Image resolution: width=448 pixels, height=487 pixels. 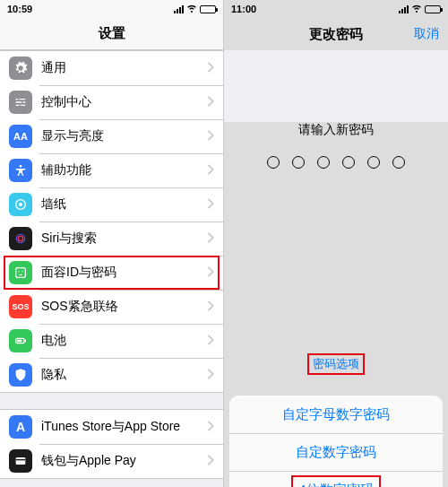 I want to click on row-label: iTunes Store与App Store, so click(x=124, y=427).